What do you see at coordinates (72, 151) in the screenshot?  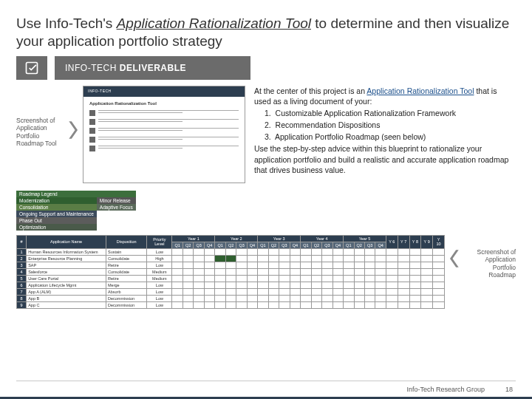 I see `chevron-right-icon` at bounding box center [72, 151].